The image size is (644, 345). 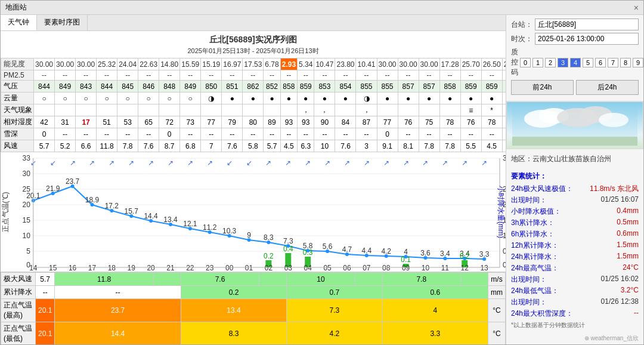 What do you see at coordinates (504, 251) in the screenshot?
I see `svg-text: 0.5` at bounding box center [504, 251].